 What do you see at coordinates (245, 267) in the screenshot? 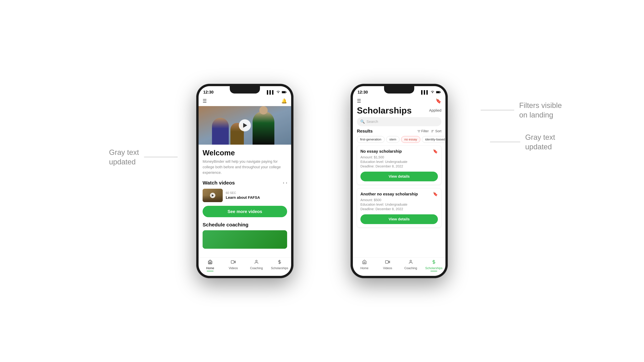
I see `phone1-bottom-nav: Home Videos Coaching` at bounding box center [245, 267].